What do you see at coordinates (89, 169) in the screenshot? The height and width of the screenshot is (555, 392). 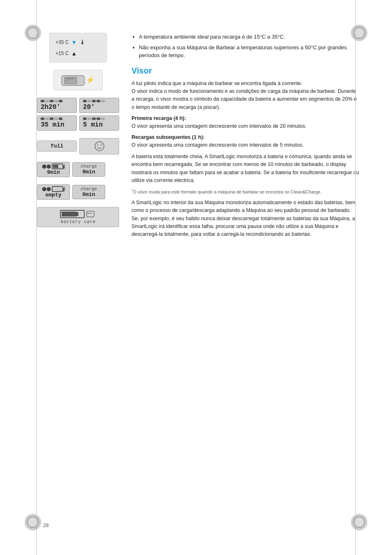 I see `charge-right-box: charge 9min` at bounding box center [89, 169].